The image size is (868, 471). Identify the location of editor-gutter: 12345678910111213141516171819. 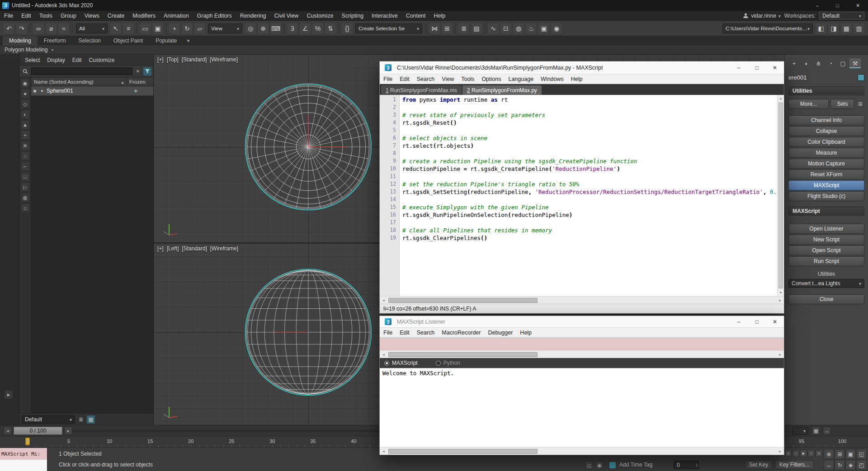
(390, 195).